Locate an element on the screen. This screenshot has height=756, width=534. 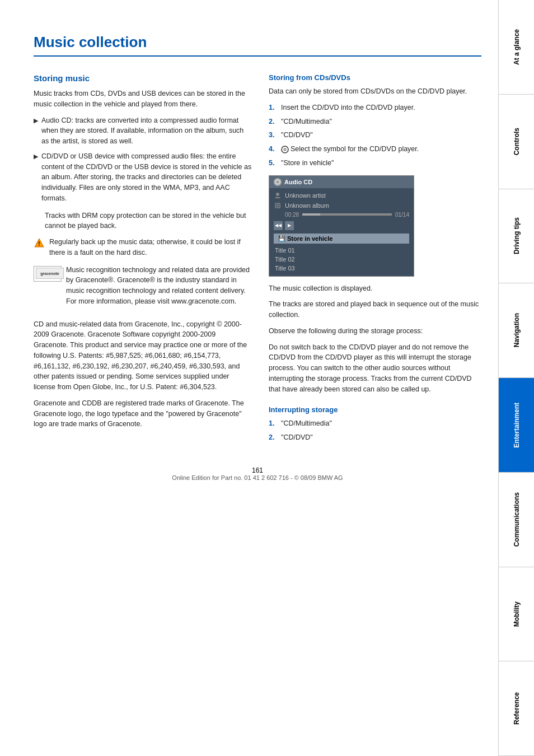
cd-title-item: Title 03 is located at coordinates (341, 268).